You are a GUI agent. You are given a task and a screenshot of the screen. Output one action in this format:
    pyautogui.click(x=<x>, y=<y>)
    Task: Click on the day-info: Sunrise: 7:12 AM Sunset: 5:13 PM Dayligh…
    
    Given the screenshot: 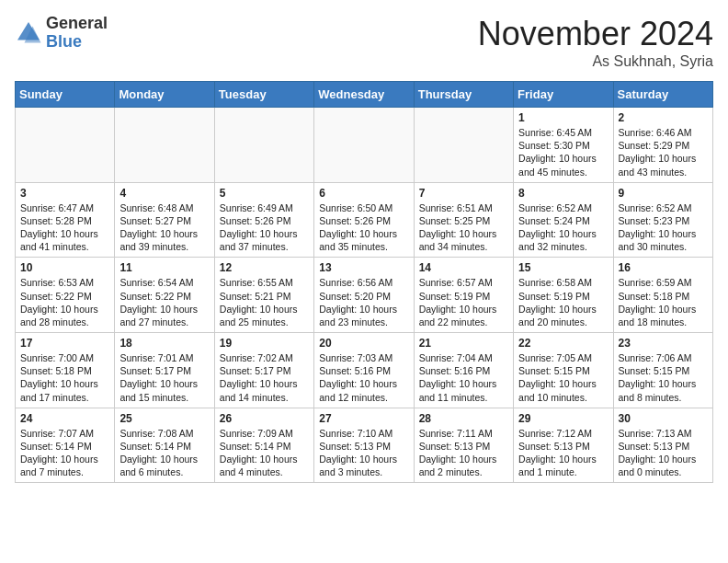 What is the action you would take?
    pyautogui.click(x=563, y=453)
    